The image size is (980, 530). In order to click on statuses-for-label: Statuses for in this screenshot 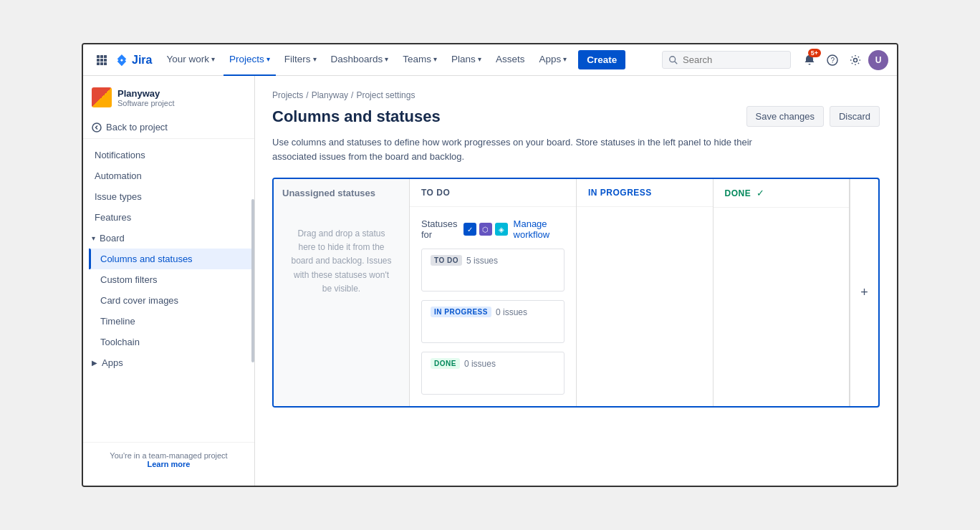, I will do `click(440, 229)`.